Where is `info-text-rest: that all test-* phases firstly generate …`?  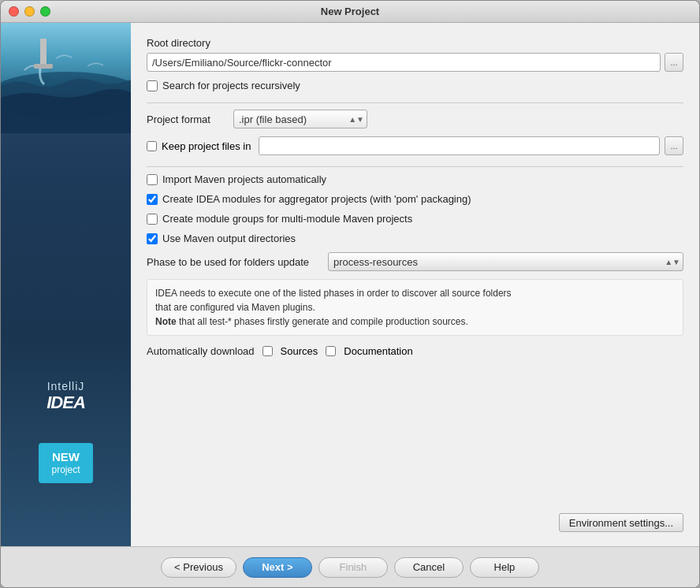 info-text-rest: that all test-* phases firstly generate … is located at coordinates (322, 322).